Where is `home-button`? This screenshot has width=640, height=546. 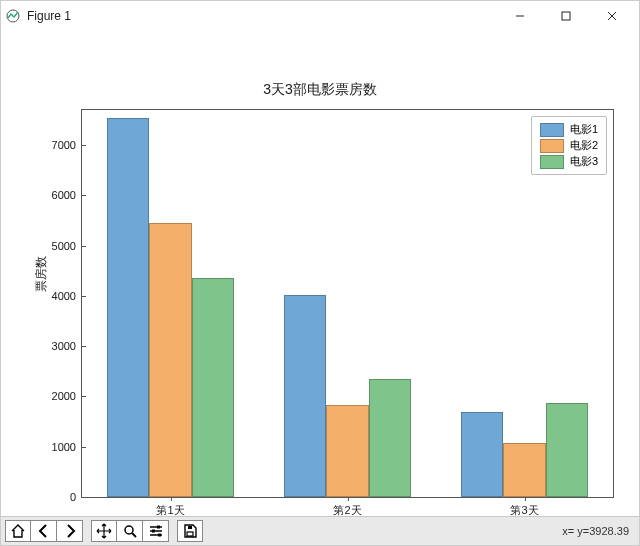 home-button is located at coordinates (18, 531).